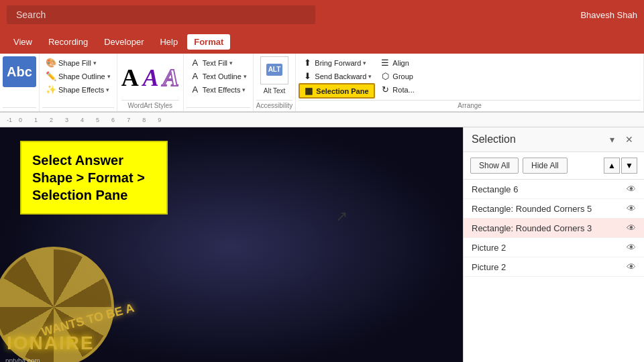 This screenshot has height=362, width=644. What do you see at coordinates (151, 78) in the screenshot?
I see `wordart-sample-purple: A` at bounding box center [151, 78].